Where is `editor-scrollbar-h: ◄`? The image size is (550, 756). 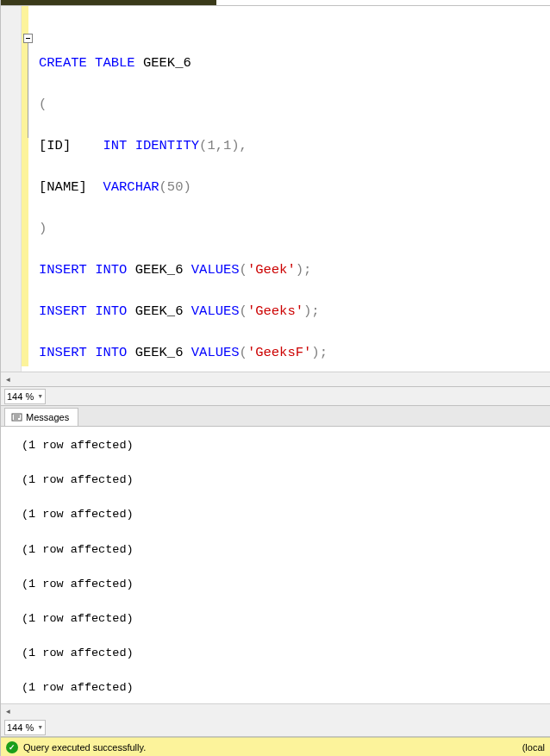
editor-scrollbar-h: ◄ is located at coordinates (276, 379).